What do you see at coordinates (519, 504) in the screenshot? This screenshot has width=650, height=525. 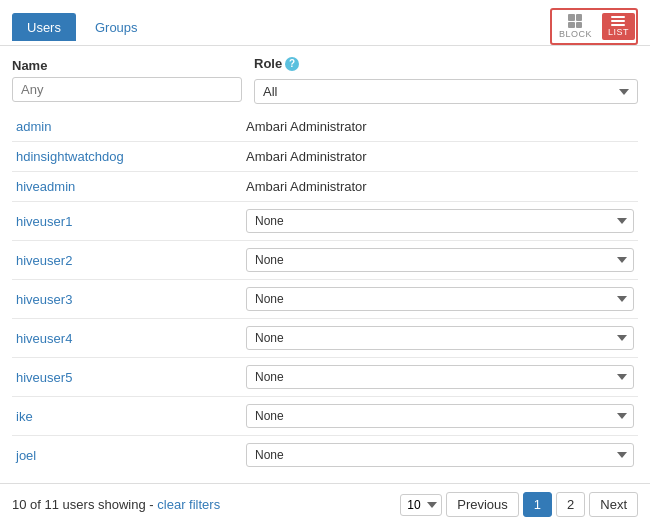 I see `pagination-area: 10 25 50 Previous 1 2 Next` at bounding box center [519, 504].